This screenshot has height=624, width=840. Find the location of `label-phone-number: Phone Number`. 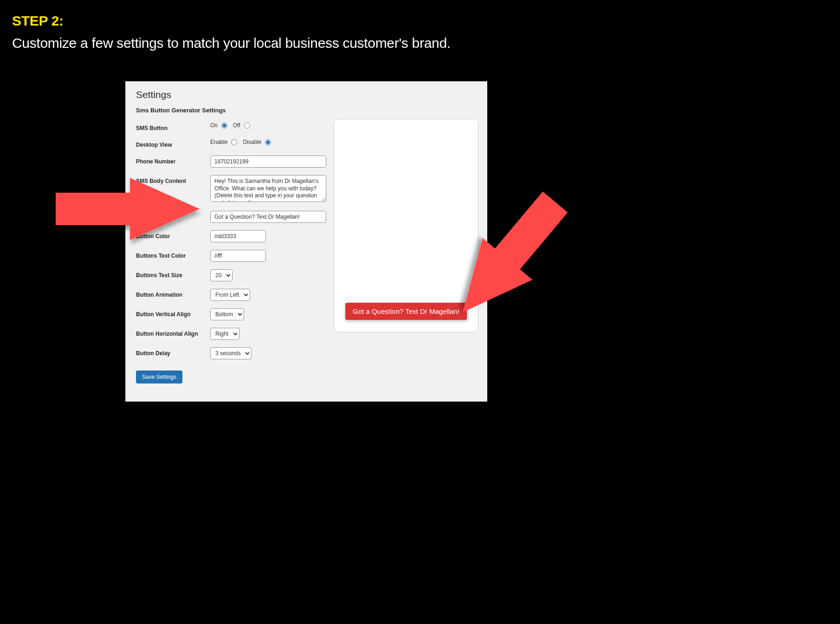

label-phone-number: Phone Number is located at coordinates (173, 160).